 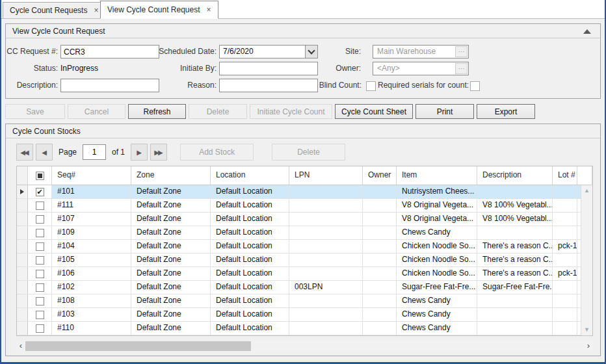 What do you see at coordinates (565, 274) in the screenshot?
I see `cell-lot: pck-1` at bounding box center [565, 274].